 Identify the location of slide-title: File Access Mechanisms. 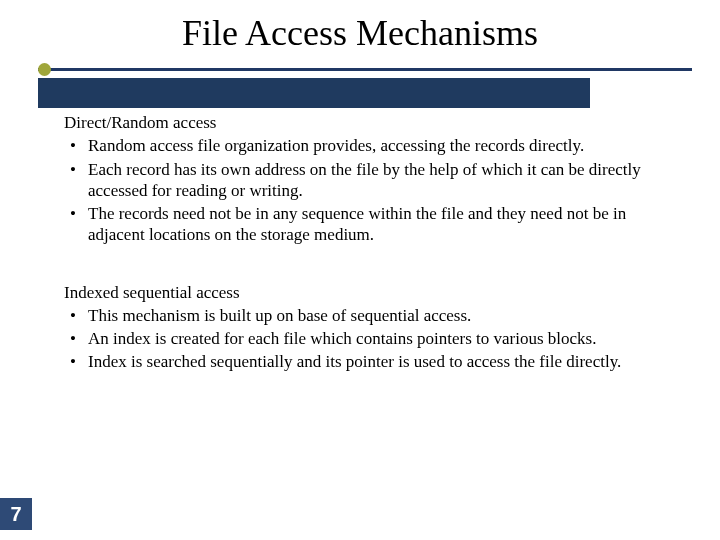
(360, 33).